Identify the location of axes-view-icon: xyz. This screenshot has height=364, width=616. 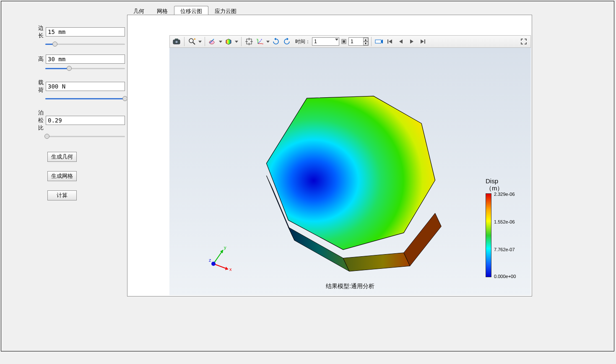
(260, 42).